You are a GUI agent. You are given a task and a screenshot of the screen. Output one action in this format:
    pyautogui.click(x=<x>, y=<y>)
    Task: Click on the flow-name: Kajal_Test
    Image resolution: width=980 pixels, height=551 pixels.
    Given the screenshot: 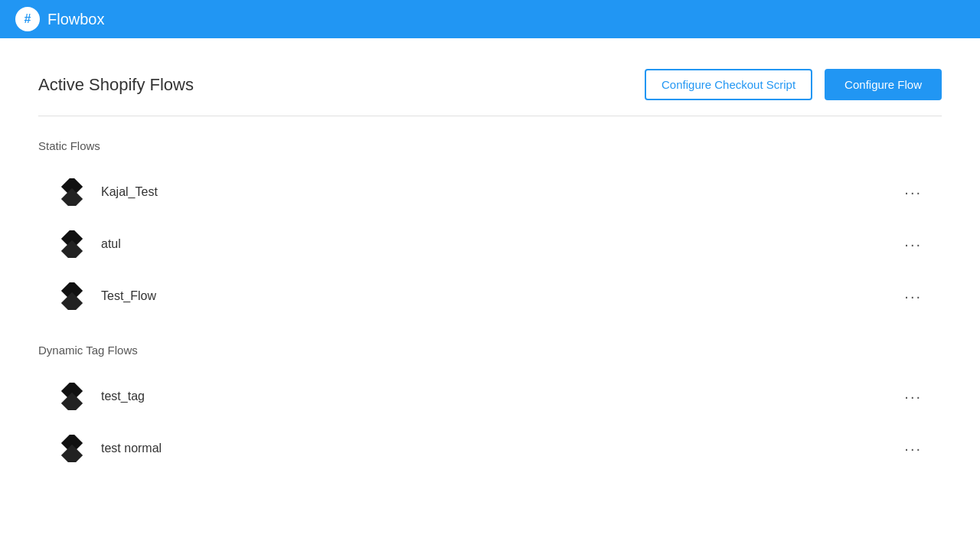 What is the action you would take?
    pyautogui.click(x=499, y=192)
    